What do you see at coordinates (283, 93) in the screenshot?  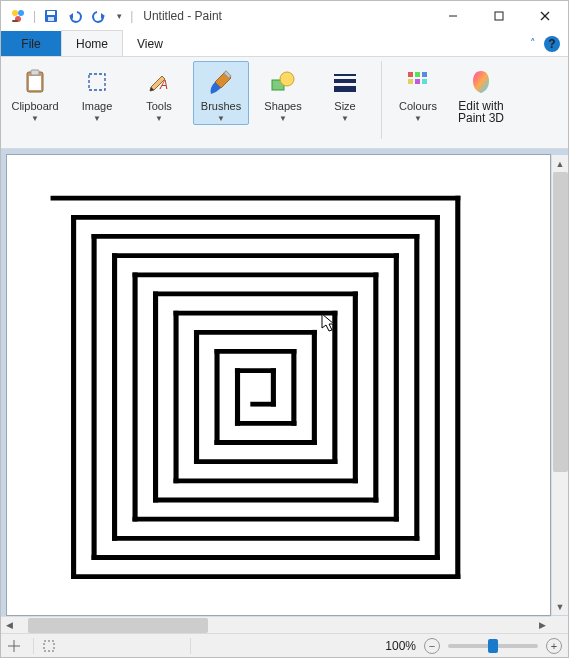 I see `shapes-group: Shapes ▼` at bounding box center [283, 93].